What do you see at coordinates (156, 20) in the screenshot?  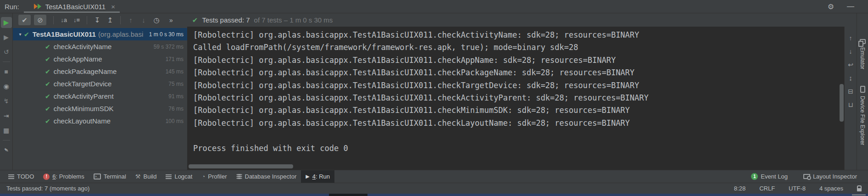 I see `test-history-icon: ◷` at bounding box center [156, 20].